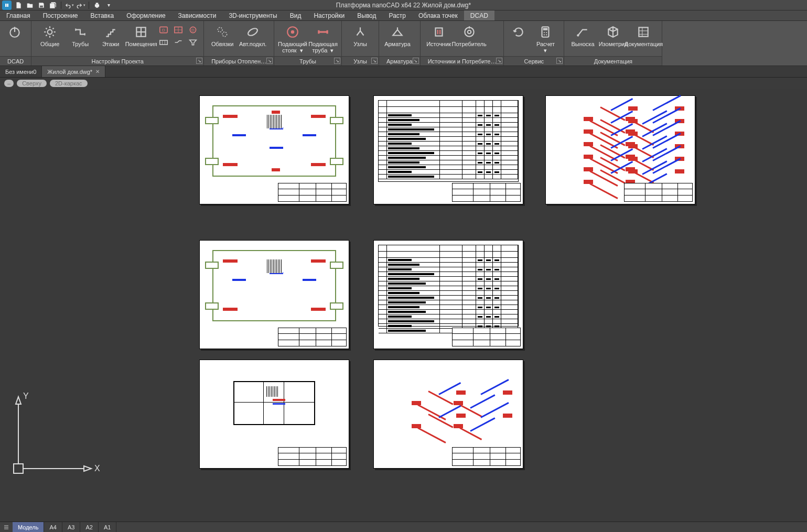 Image resolution: width=807 pixels, height=532 pixels. What do you see at coordinates (7, 5) in the screenshot?
I see `app-icon` at bounding box center [7, 5].